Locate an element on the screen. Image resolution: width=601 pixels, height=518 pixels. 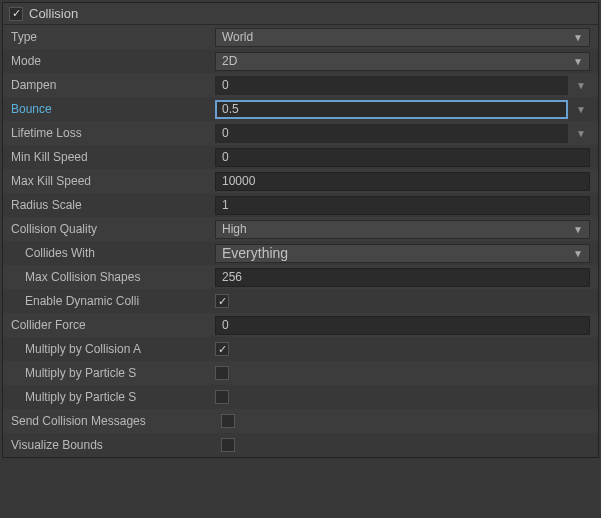
row-multiply-by-particle-size: Multiply by Particle S is located at coordinates (300, 397).